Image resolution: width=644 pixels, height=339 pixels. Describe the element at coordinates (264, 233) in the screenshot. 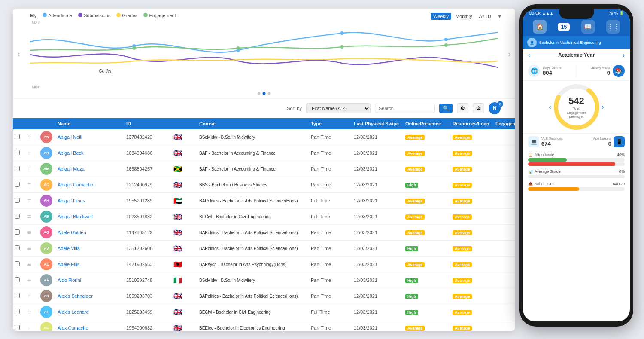

I see `table-row: ≡ AG Adele Golden 1147803122 🇬🇧 BAPoliti…` at that location.